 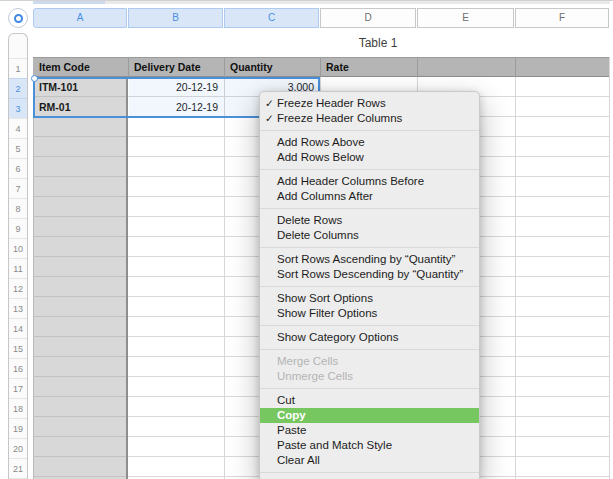 What do you see at coordinates (370, 460) in the screenshot?
I see `menu-item-clear-all: Clear All` at bounding box center [370, 460].